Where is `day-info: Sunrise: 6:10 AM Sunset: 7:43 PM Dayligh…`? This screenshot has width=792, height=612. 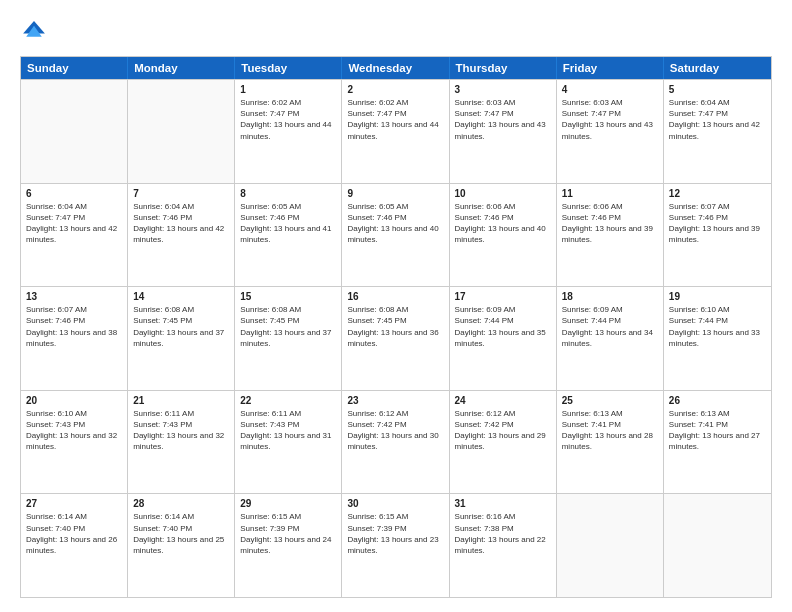
day-info: Sunrise: 6:10 AM Sunset: 7:43 PM Dayligh… is located at coordinates (74, 430).